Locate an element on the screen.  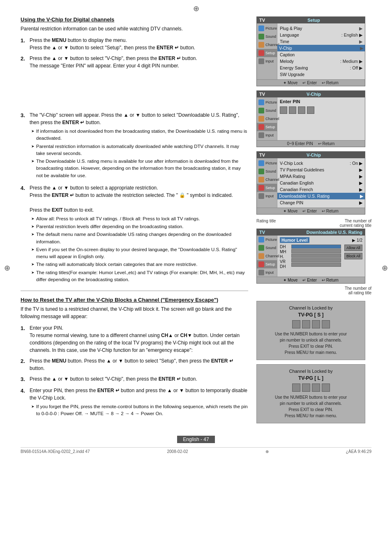
tv-pin-sidebar-picture: Picture is located at coordinates (267, 102).